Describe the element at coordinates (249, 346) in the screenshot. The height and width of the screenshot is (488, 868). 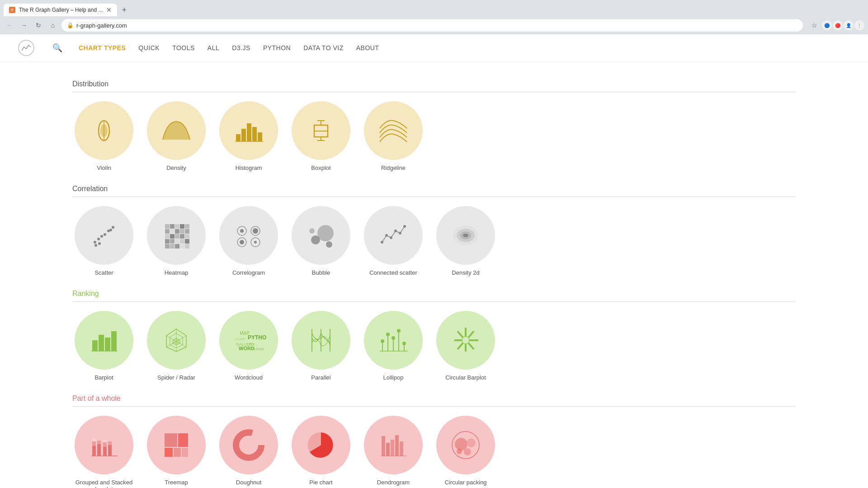
I see `chart-item-wordcloud: MAP CHART PYTHON GALLERY CO... WORD CLOU…` at that location.